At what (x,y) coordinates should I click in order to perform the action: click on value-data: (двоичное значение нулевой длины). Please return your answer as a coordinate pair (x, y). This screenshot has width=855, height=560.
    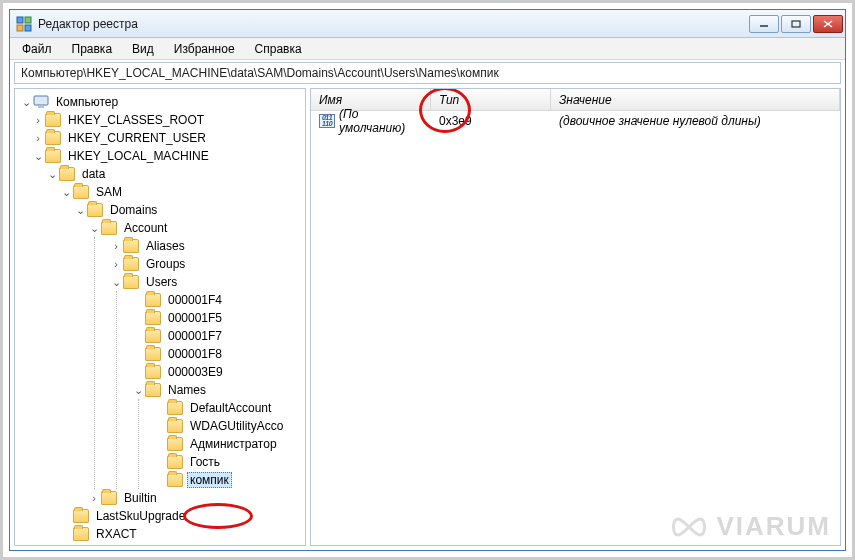
    Looking at the image, I should click on (696, 121).